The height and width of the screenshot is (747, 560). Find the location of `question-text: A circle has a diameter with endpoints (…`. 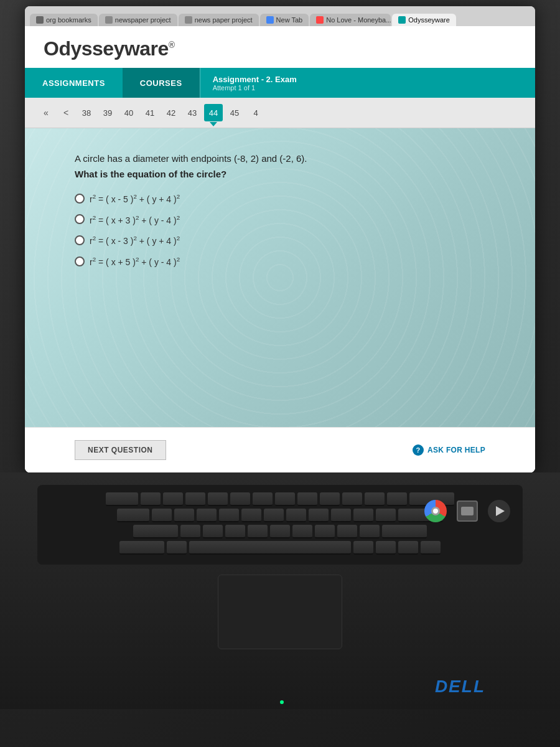

question-text: A circle has a diameter with endpoints (… is located at coordinates (280, 158).